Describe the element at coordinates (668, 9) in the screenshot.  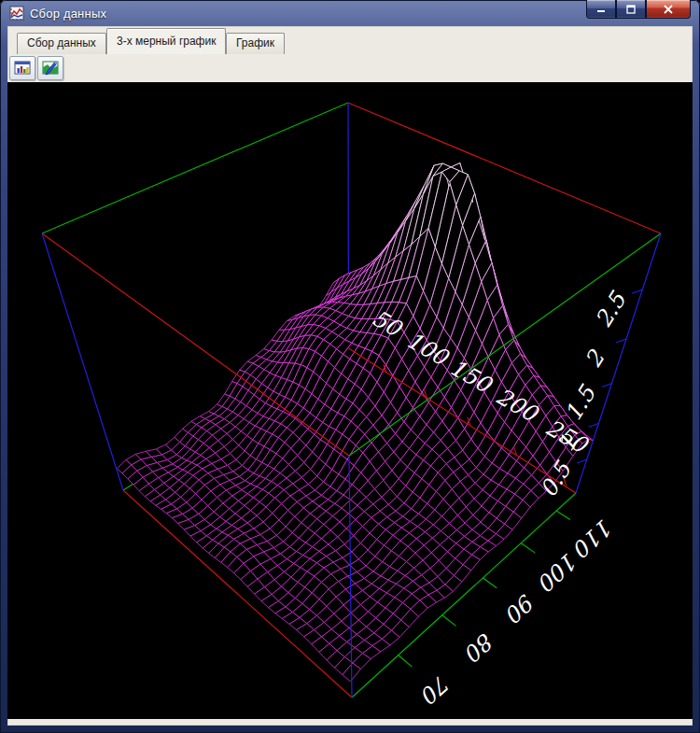
I see `close-icon` at that location.